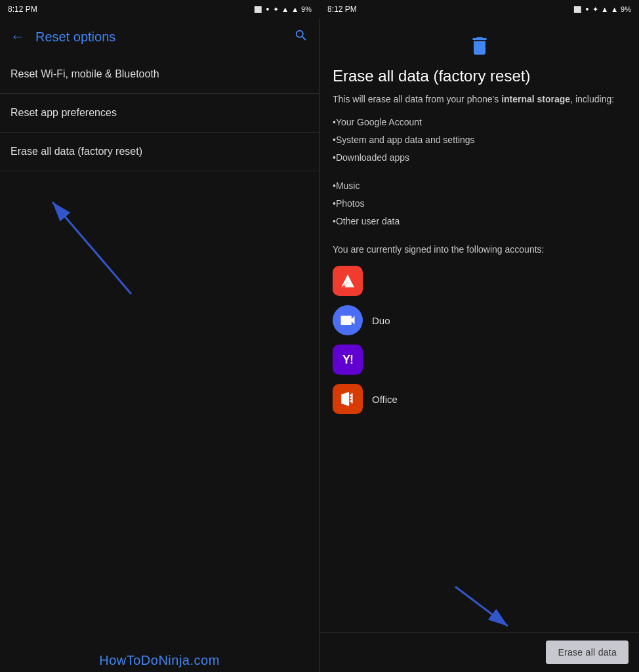 This screenshot has width=639, height=672. I want to click on desc-prefix: This will erase all data from your phone…, so click(417, 99).